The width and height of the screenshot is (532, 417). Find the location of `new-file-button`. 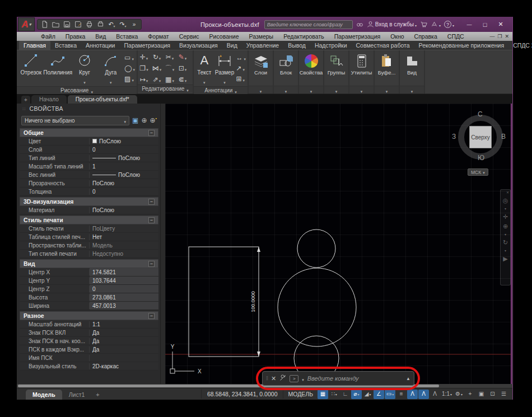

new-file-button is located at coordinates (45, 25).